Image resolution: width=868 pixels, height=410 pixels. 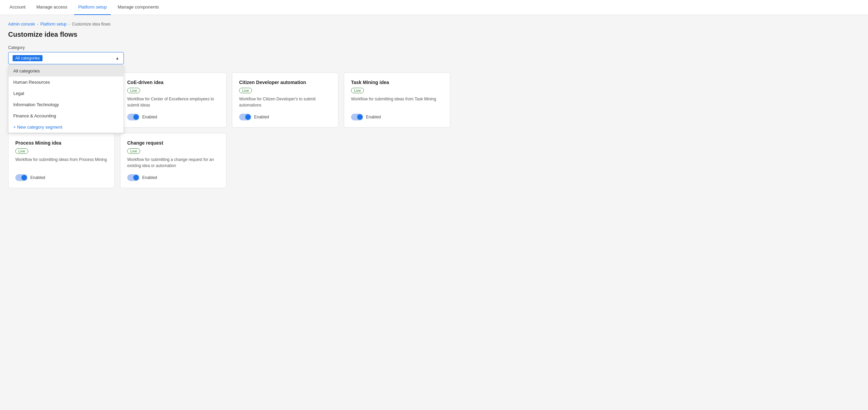 What do you see at coordinates (173, 102) in the screenshot?
I see `card-description: Workflow for Center of Excellence employ…` at bounding box center [173, 102].